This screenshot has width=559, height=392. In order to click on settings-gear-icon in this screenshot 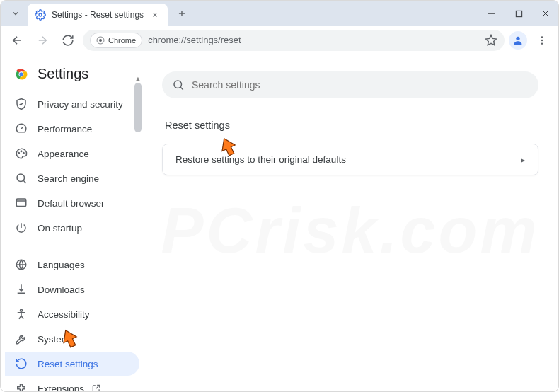, I will do `click(40, 15)`.